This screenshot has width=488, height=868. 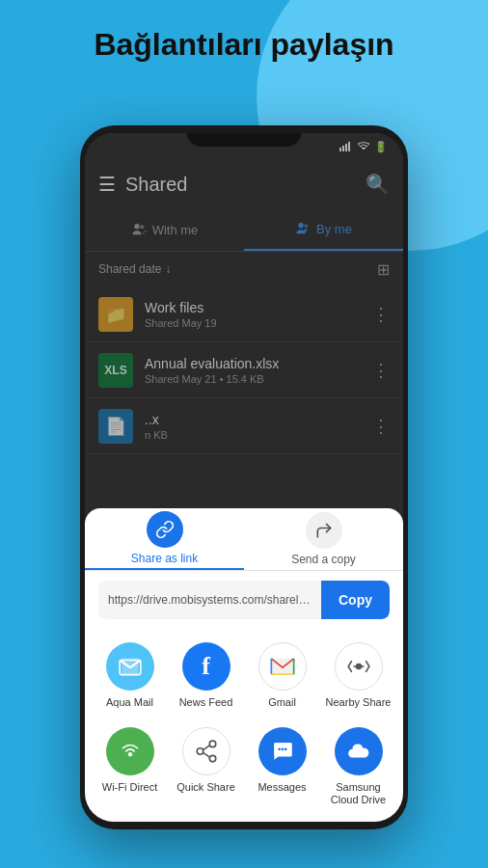 I want to click on link-icon, so click(x=165, y=529).